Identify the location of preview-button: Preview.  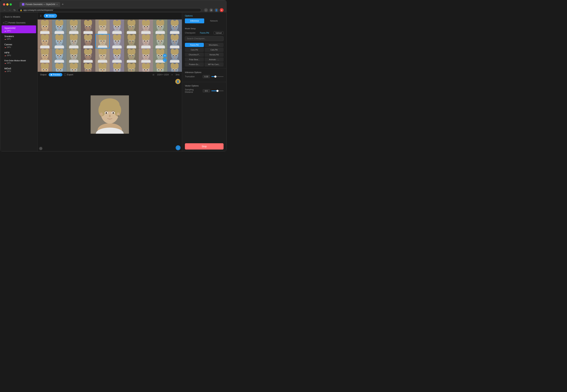
(56, 75).